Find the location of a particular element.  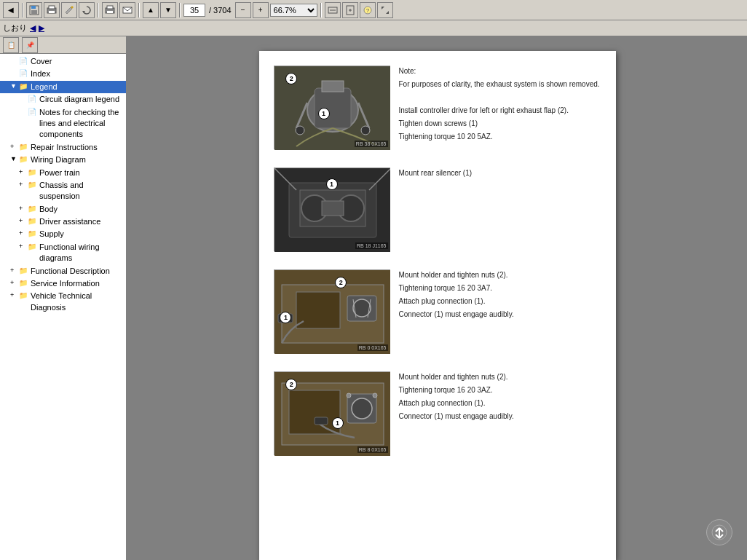

down-button: ▼ is located at coordinates (168, 10).